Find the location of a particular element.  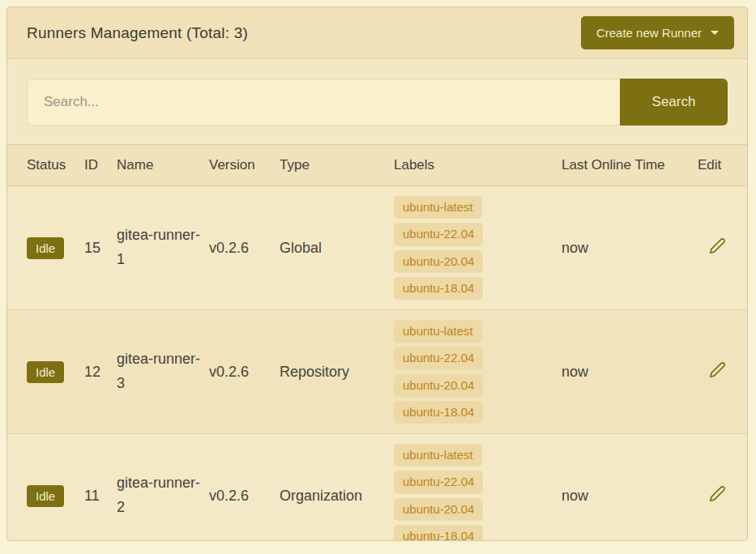

runner-name: gitea-runner-1 is located at coordinates (159, 247).